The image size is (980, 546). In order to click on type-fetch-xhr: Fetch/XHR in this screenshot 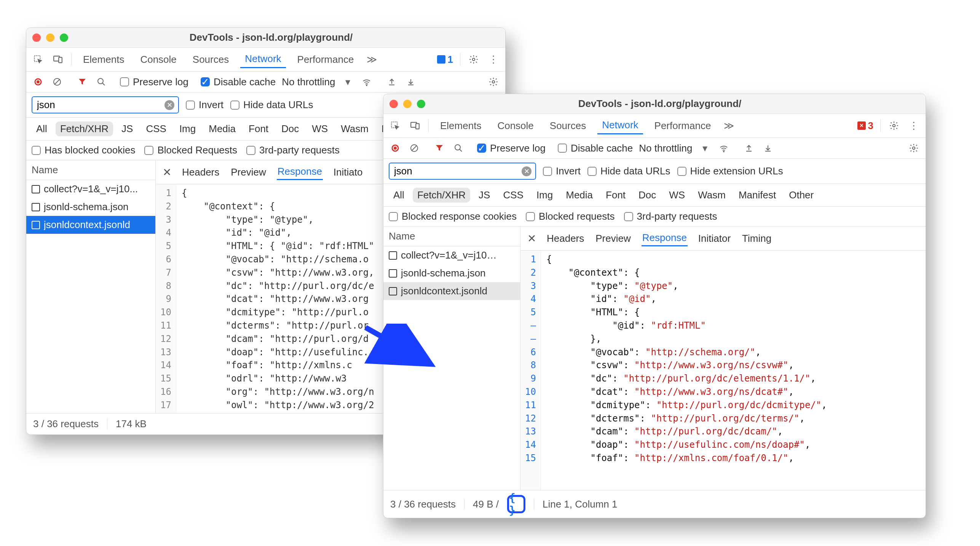, I will do `click(85, 129)`.